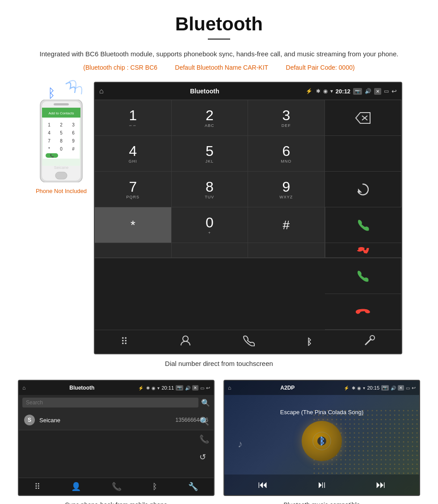  I want to click on wrench-icon, so click(370, 342).